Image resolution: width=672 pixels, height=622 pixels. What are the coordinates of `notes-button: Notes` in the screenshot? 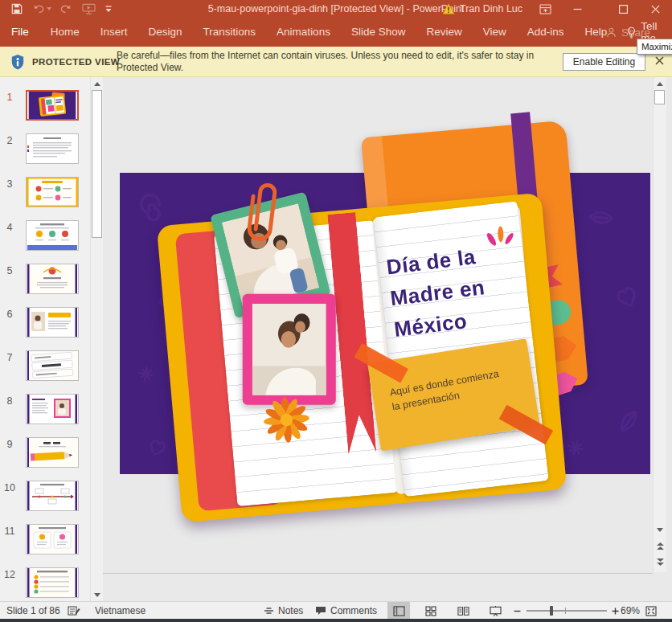 It's located at (283, 611).